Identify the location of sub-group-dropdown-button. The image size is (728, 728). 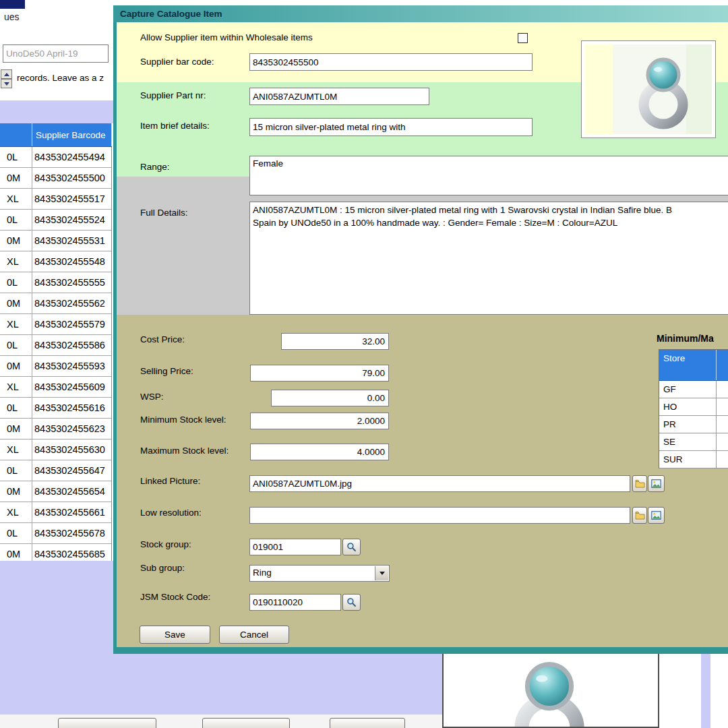
(382, 573).